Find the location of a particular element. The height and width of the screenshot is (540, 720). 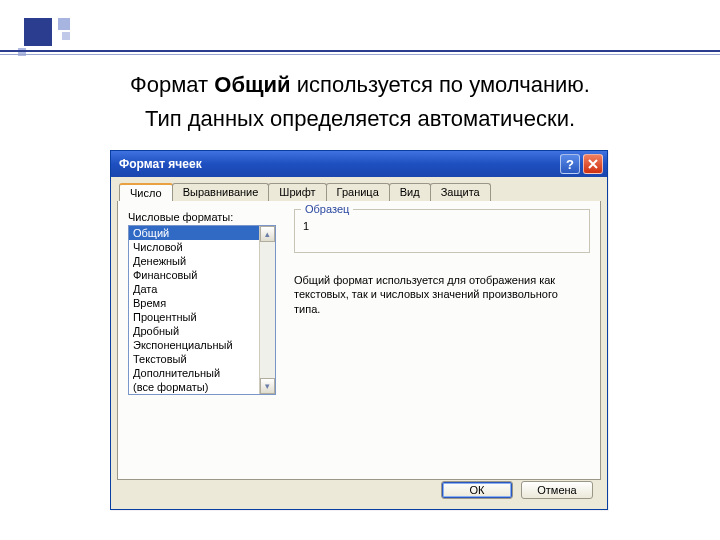

list-item: Дробный is located at coordinates (194, 331).